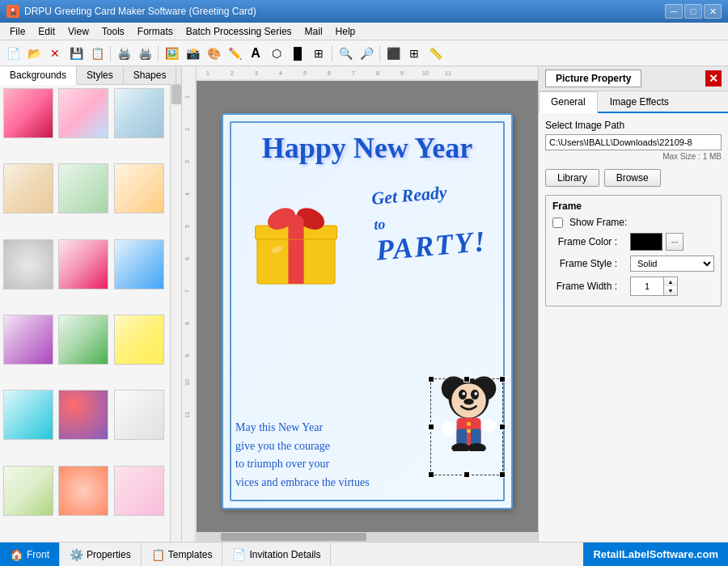  What do you see at coordinates (633, 142) in the screenshot?
I see `image-path-input` at bounding box center [633, 142].